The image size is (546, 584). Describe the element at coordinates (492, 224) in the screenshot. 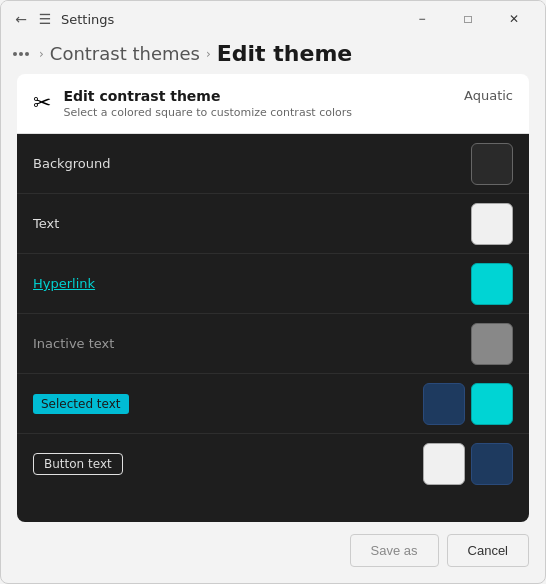

I see `text-swatch` at that location.